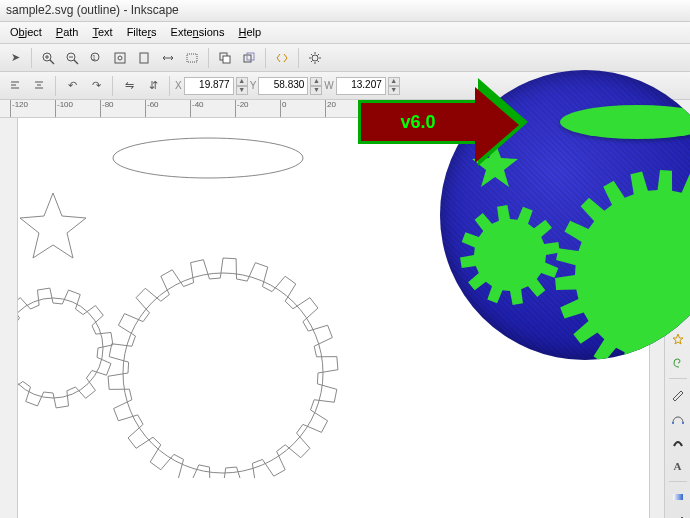 This screenshot has width=690, height=518. Describe the element at coordinates (345, 33) in the screenshot. I see `menubar: Object Path Text Filters Extensions Help` at that location.